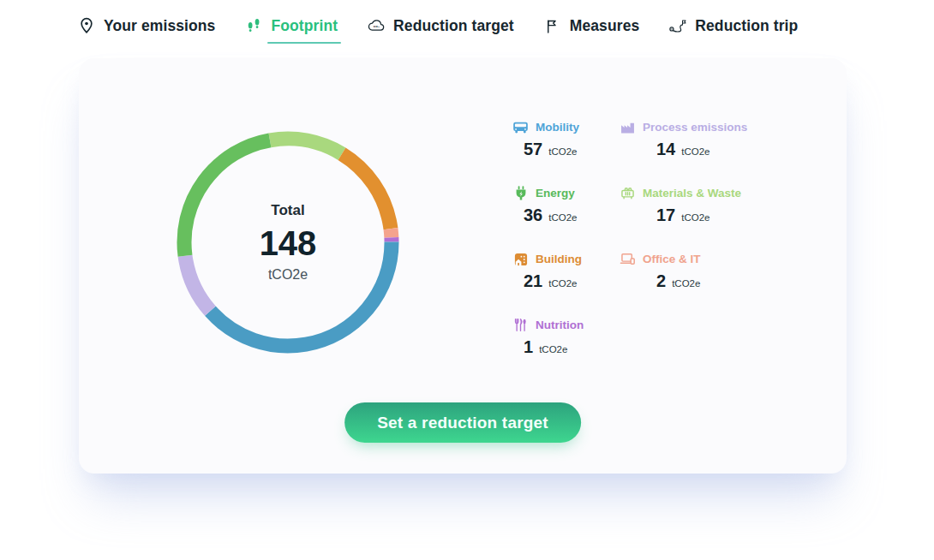 The height and width of the screenshot is (560, 934). What do you see at coordinates (454, 26) in the screenshot?
I see `nav-label: Reduction target` at bounding box center [454, 26].